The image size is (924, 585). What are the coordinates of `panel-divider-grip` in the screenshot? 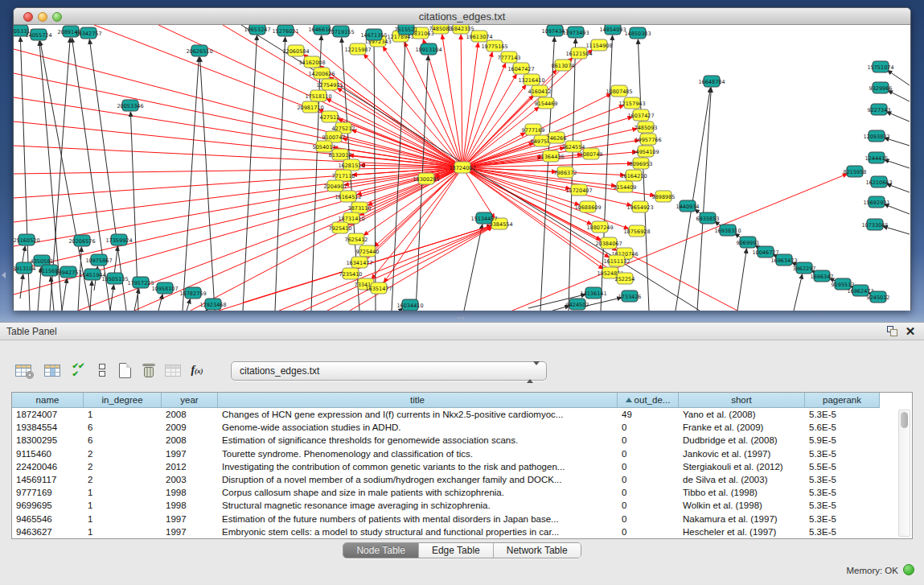 It's located at (462, 319).